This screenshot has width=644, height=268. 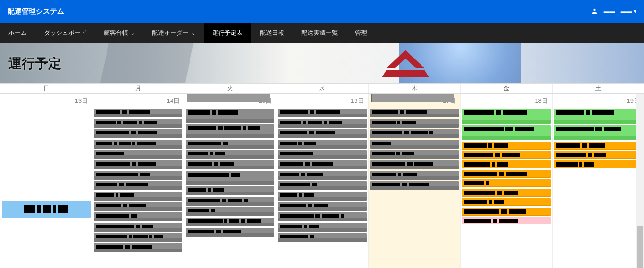 I want to click on topbar: 配達管理システム ▬▬ ▬▬ ▾, so click(x=322, y=11).